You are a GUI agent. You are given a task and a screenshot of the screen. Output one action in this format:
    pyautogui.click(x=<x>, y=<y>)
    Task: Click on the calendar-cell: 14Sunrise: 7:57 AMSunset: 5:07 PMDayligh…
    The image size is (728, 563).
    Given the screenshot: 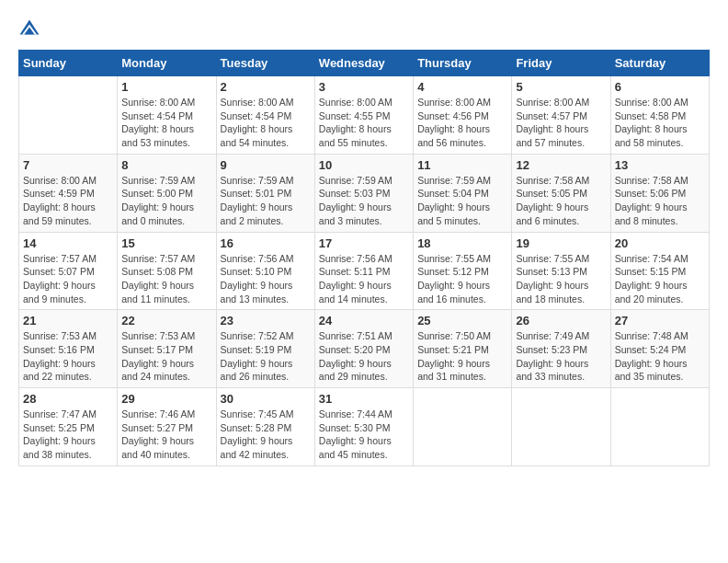 What is the action you would take?
    pyautogui.click(x=68, y=270)
    